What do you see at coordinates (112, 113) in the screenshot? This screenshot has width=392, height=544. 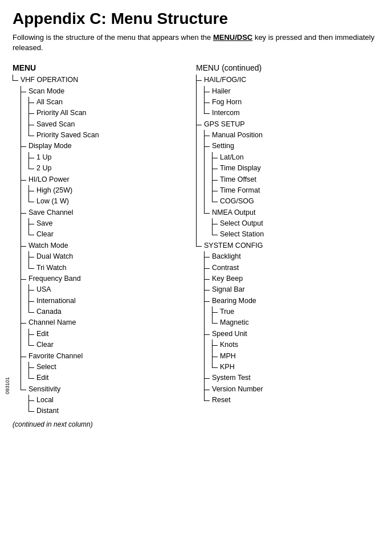 I see `list-item: Priority All Scan` at bounding box center [112, 113].